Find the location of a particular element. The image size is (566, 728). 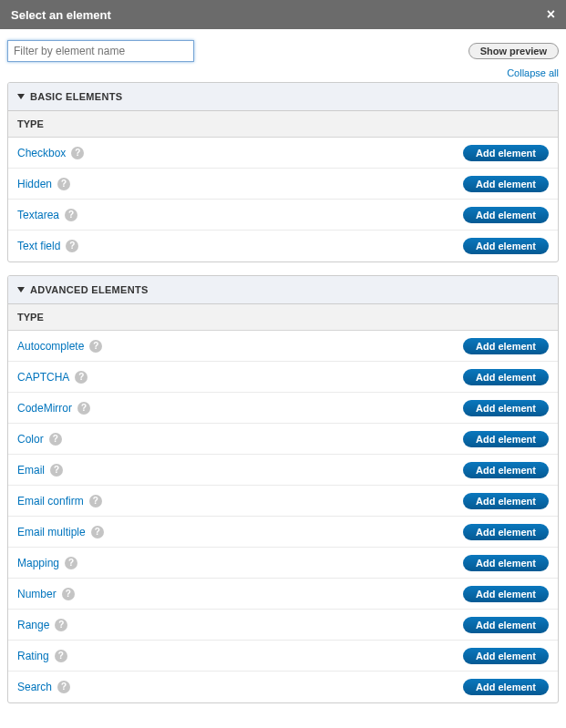

toolbar: Show preview is located at coordinates (283, 51).